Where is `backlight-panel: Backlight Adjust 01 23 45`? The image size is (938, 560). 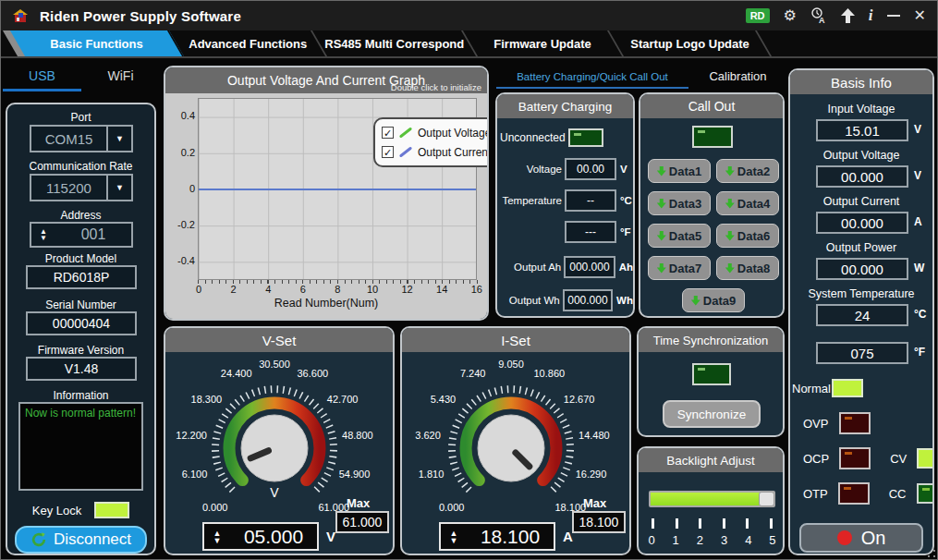 backlight-panel: Backlight Adjust 01 23 45 is located at coordinates (711, 501).